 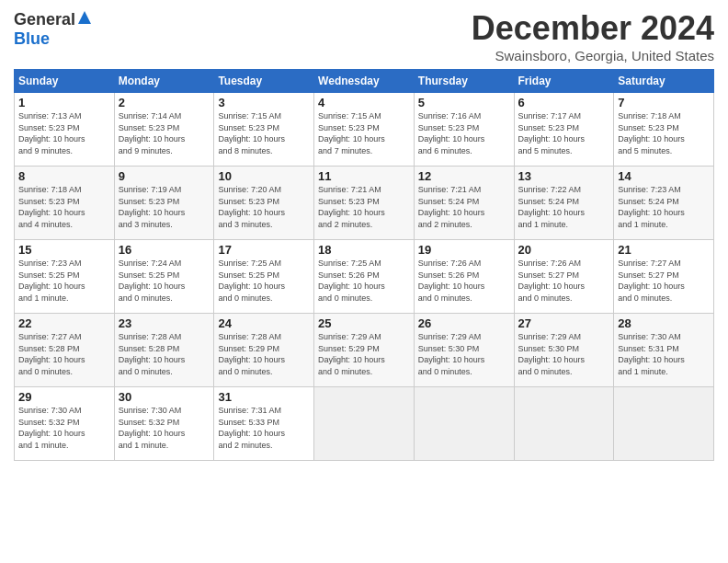 I want to click on day-info: Sunrise: 7:27 AMSunset: 5:28 PMDaylight:…, so click(x=64, y=354).